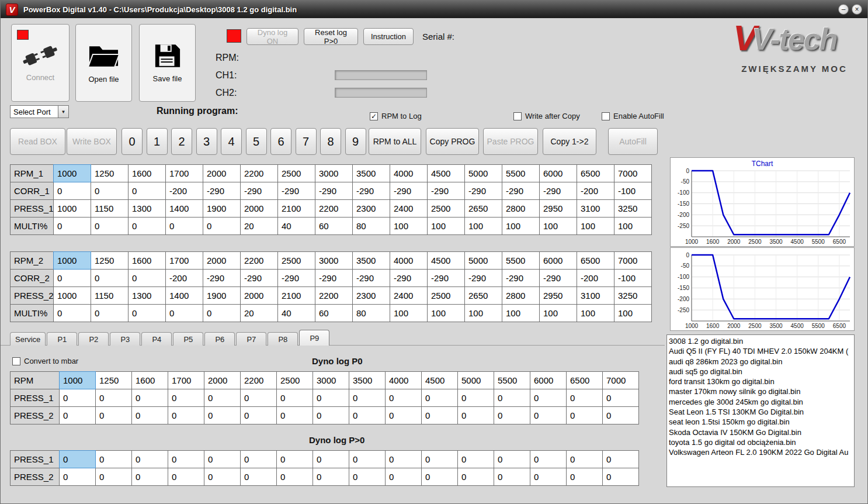  What do you see at coordinates (356, 141) in the screenshot?
I see `number-button-9: 9` at bounding box center [356, 141].